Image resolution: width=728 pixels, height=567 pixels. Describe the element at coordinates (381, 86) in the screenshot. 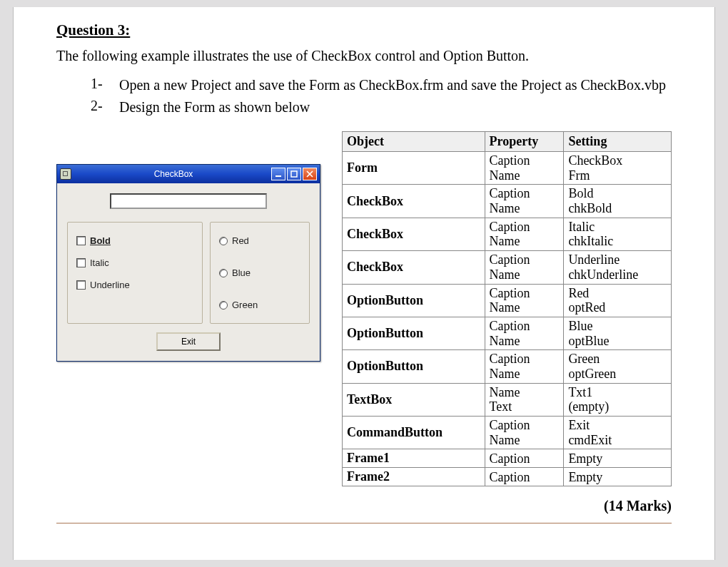

I see `step-item: 1- Open a new Project and save the Form …` at that location.